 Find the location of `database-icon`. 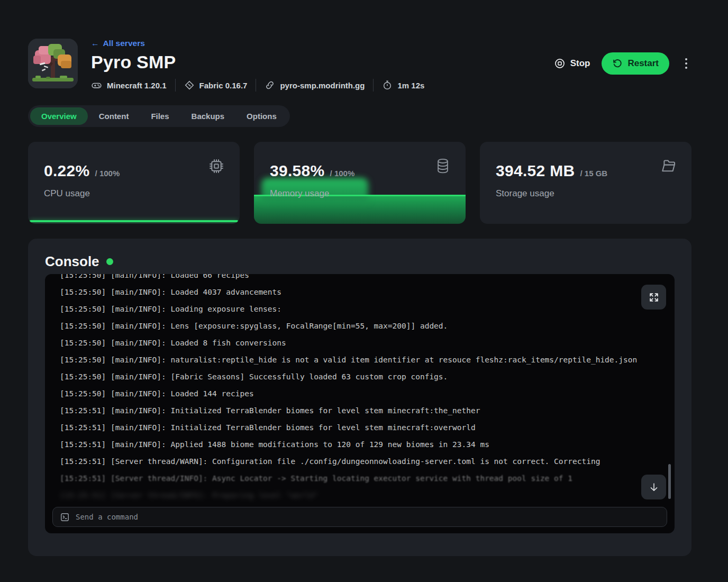

database-icon is located at coordinates (443, 166).